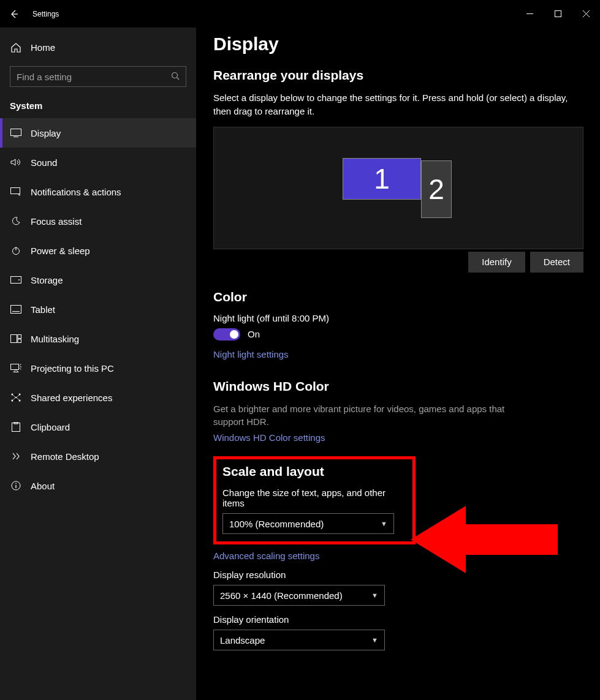  Describe the element at coordinates (175, 77) in the screenshot. I see `search-icon` at that location.